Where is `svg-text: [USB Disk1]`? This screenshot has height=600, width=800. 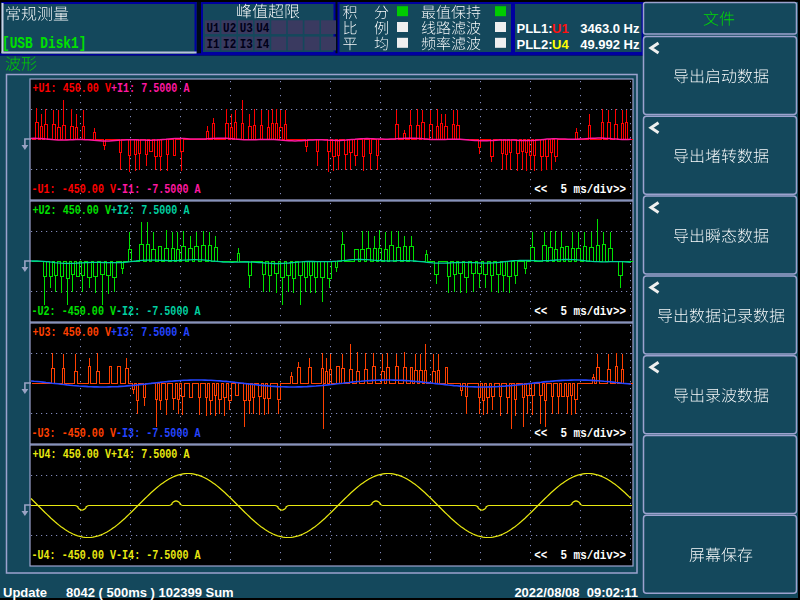
svg-text: [USB Disk1] is located at coordinates (44, 44).